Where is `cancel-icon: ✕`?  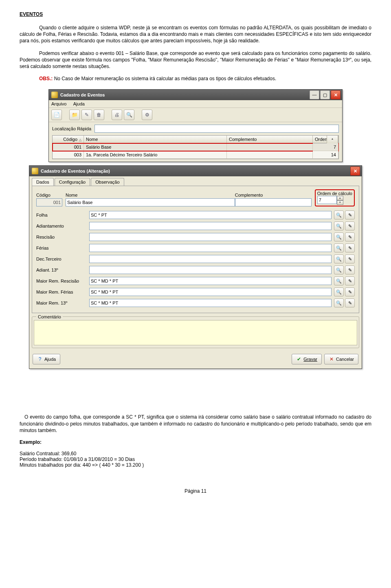 cancel-icon: ✕ is located at coordinates (332, 359).